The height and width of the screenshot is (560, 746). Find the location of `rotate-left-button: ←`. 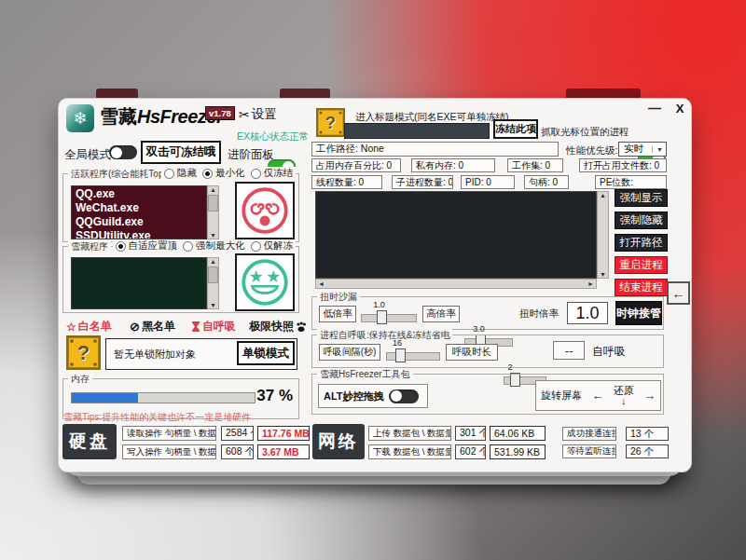

rotate-left-button: ← is located at coordinates (597, 395).